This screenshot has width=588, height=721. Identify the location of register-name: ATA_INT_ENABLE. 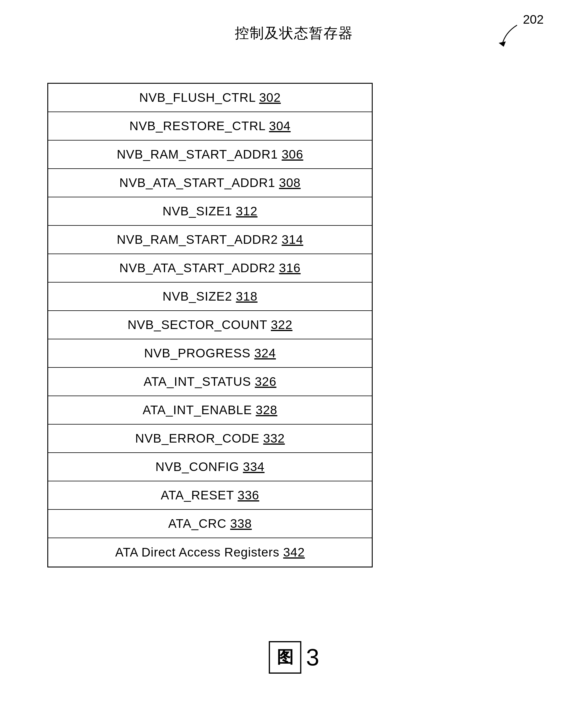
(199, 410).